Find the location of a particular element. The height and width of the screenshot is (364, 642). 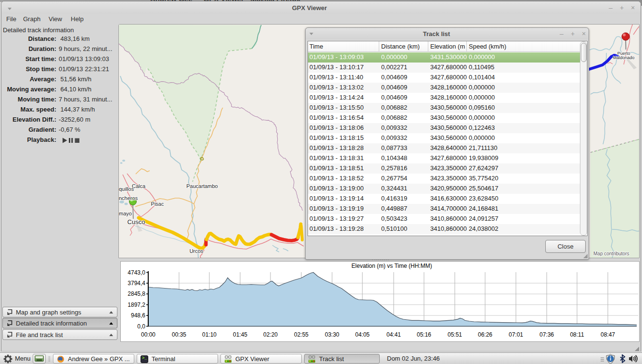

svg-text: 01:45 is located at coordinates (240, 335).